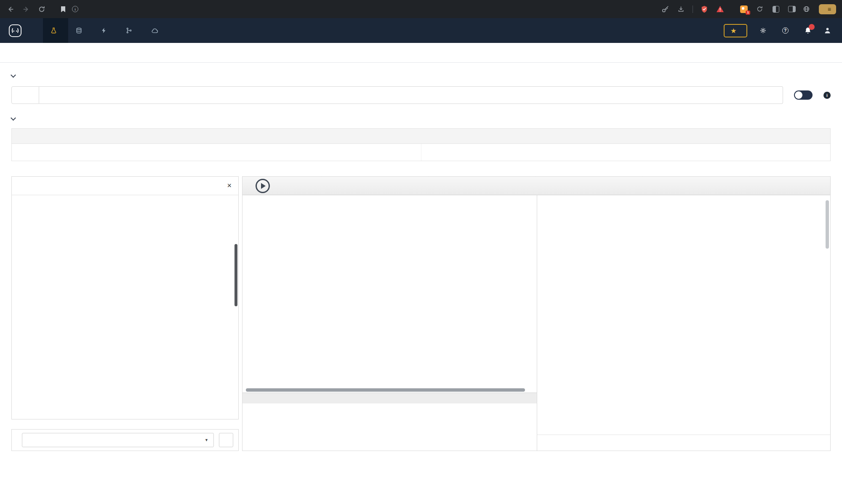 The image size is (842, 504). Describe the element at coordinates (765, 30) in the screenshot. I see `settings-button` at that location.